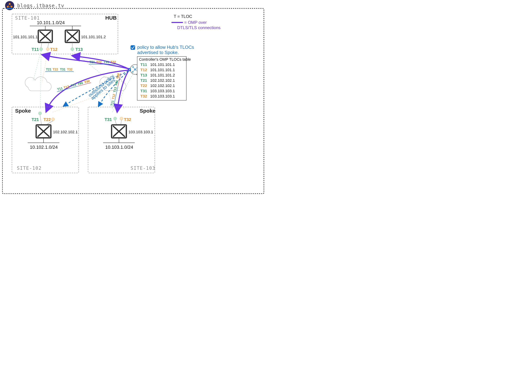 This screenshot has height=392, width=532. I want to click on svg-text: T11, so click(144, 65).